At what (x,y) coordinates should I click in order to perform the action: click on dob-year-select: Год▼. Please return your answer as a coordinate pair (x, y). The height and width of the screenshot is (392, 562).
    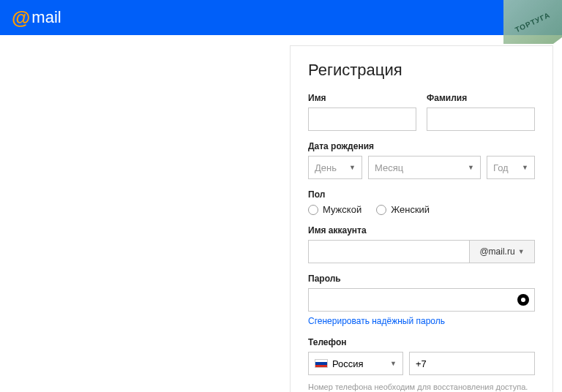
    Looking at the image, I should click on (511, 167).